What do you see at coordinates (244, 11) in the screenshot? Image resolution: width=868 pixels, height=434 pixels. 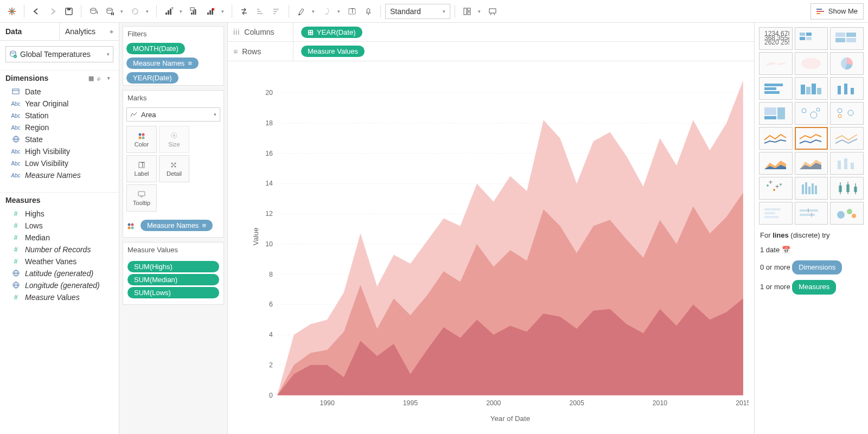 I see `swap-icon` at bounding box center [244, 11].